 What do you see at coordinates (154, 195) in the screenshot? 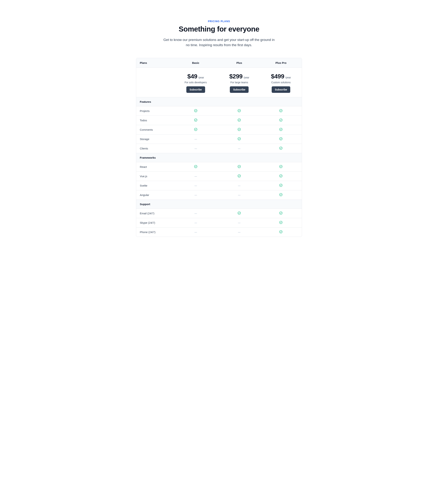
I see `feature-label: Angular` at bounding box center [154, 195].